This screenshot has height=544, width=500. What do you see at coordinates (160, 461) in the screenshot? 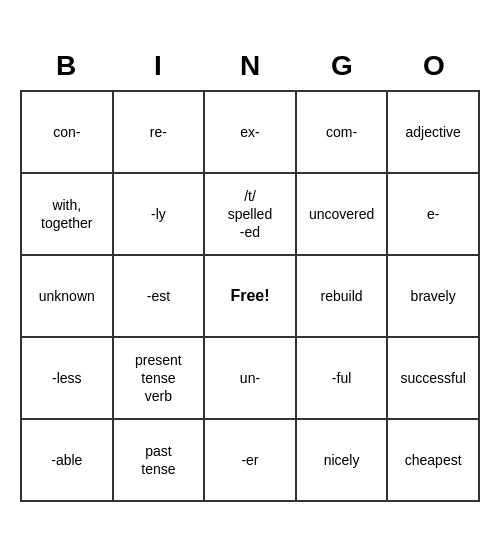
I see `bingo-cell-4-1: pasttense` at bounding box center [160, 461].